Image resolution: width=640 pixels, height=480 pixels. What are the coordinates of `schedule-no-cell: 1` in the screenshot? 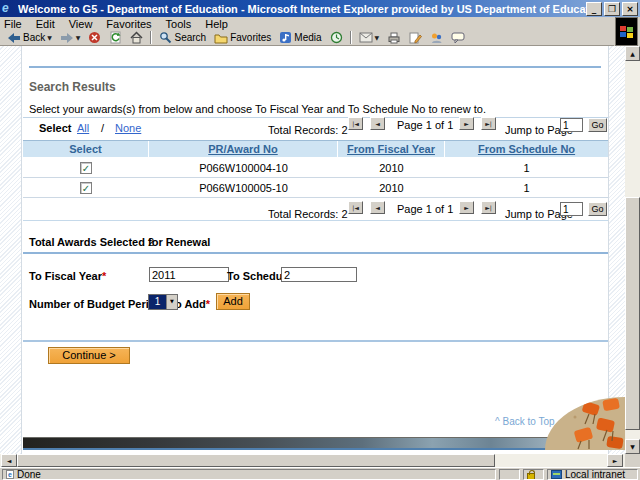 It's located at (526, 188).